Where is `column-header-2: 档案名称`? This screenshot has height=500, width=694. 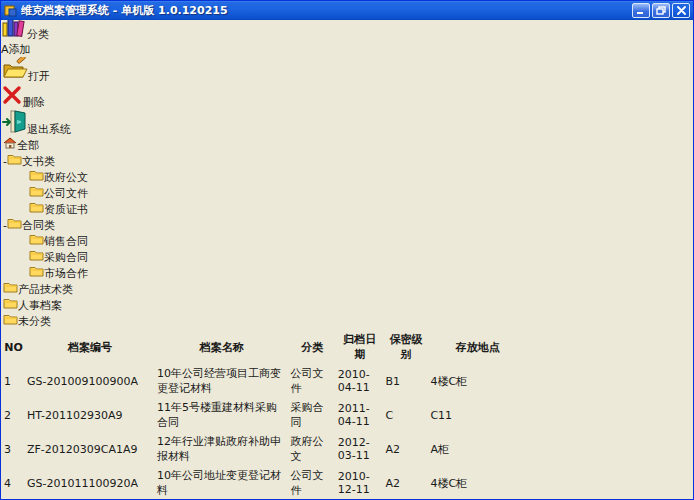
column-header-2: 档案名称 is located at coordinates (222, 347).